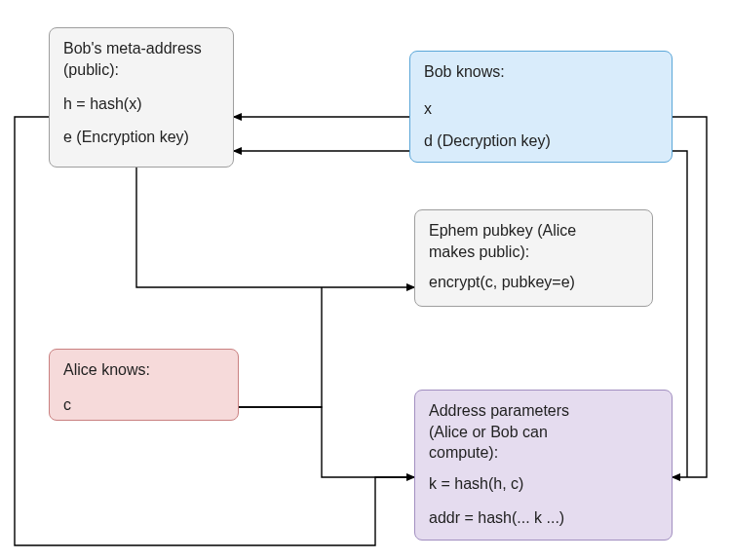  I want to click on addr-title-line3: compute):, so click(464, 452).